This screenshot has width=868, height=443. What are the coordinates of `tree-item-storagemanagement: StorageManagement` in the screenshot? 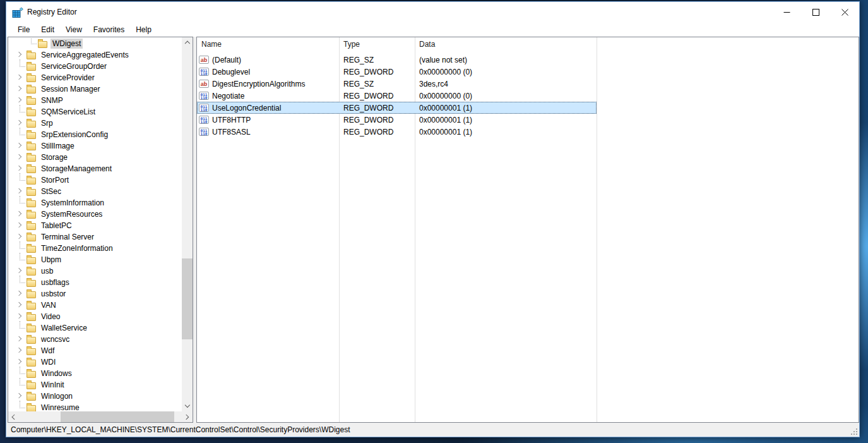 It's located at (95, 169).